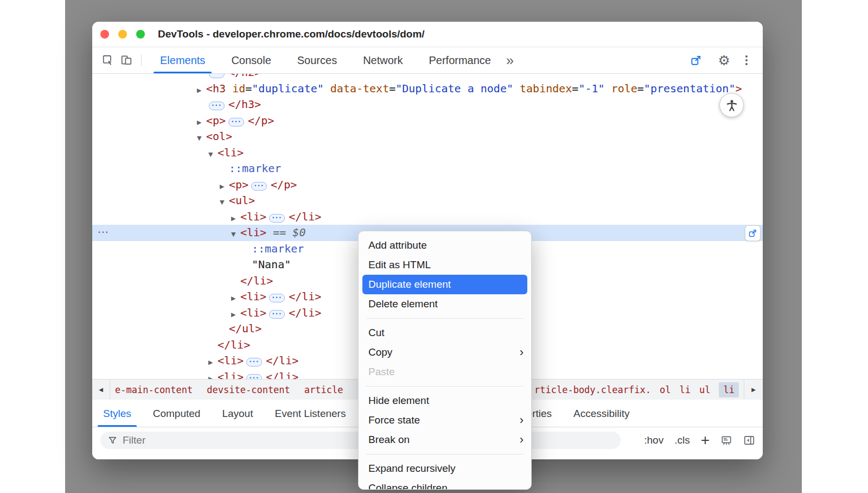 Image resolution: width=868 pixels, height=493 pixels. What do you see at coordinates (234, 345) in the screenshot?
I see `code-token: </li>` at bounding box center [234, 345].